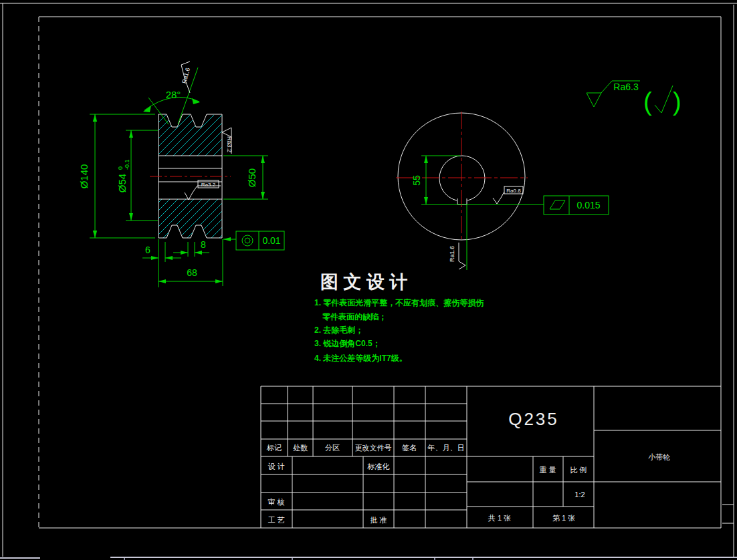  Describe the element at coordinates (186, 78) in the screenshot. I see `roughness-top-icon: Ra1.6` at that location.